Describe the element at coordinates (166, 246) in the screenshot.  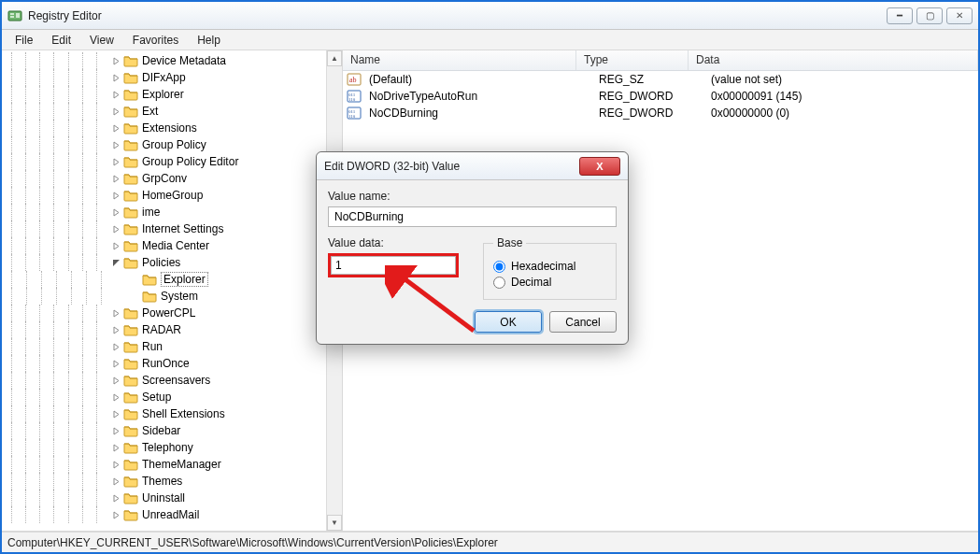
I see `tree-item: Media Center` at that location.